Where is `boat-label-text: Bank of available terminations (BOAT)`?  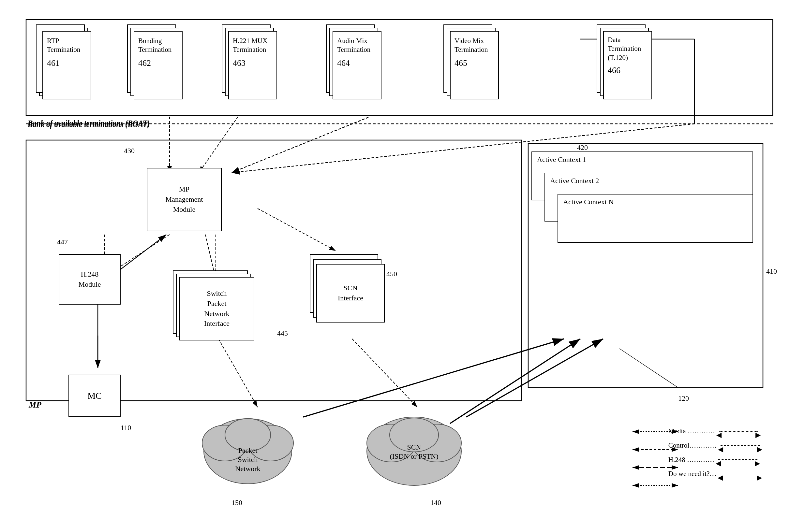
boat-label-text: Bank of available terminations (BOAT) is located at coordinates (89, 125).